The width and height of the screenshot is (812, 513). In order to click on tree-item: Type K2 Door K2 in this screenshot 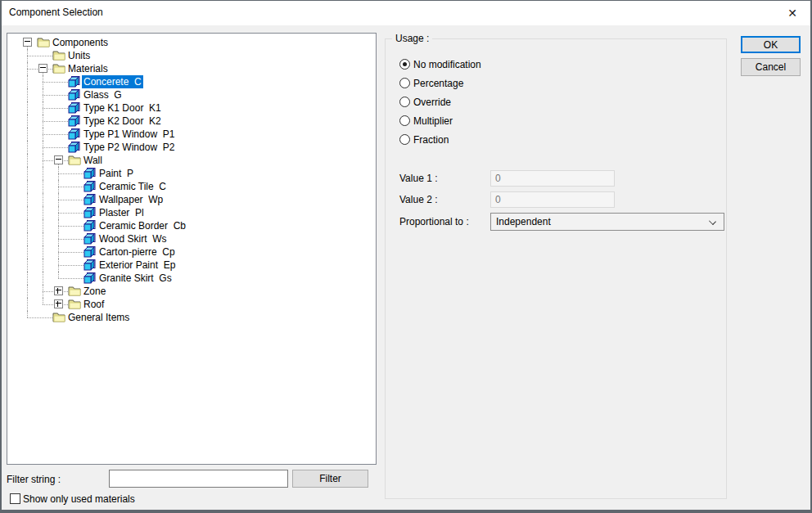, I will do `click(192, 121)`.